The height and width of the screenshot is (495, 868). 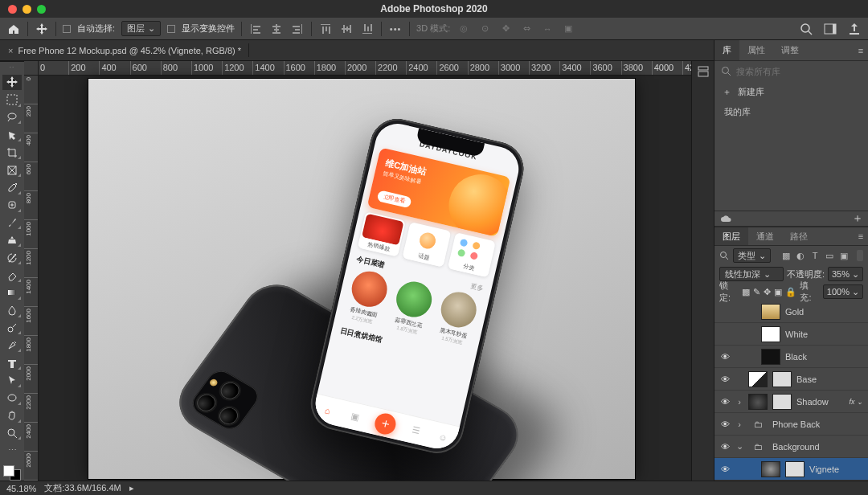 What do you see at coordinates (12, 328) in the screenshot?
I see `dodge-tool` at bounding box center [12, 328].